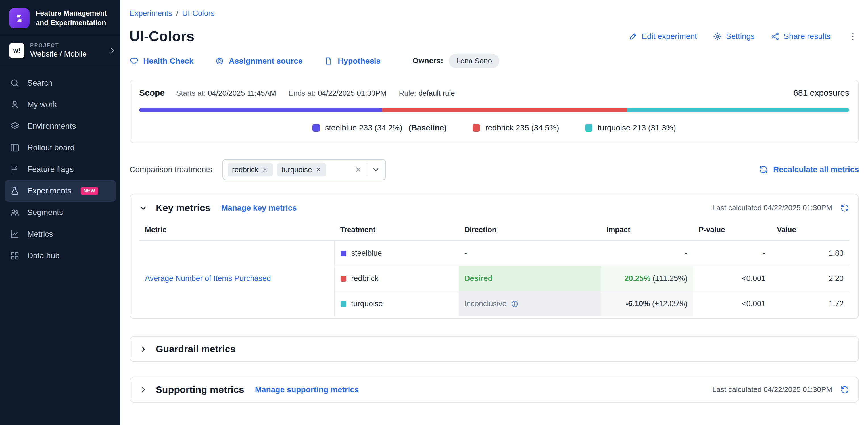 The width and height of the screenshot is (868, 425). Describe the element at coordinates (809, 170) in the screenshot. I see `recalculate-all-metrics-button: Recalculate all metrics` at that location.